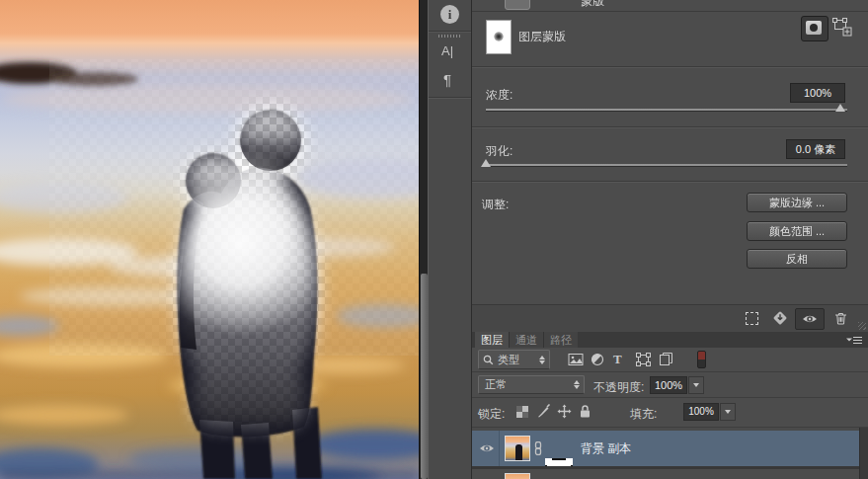  Describe the element at coordinates (585, 411) in the screenshot. I see `lock-all-icon` at that location.